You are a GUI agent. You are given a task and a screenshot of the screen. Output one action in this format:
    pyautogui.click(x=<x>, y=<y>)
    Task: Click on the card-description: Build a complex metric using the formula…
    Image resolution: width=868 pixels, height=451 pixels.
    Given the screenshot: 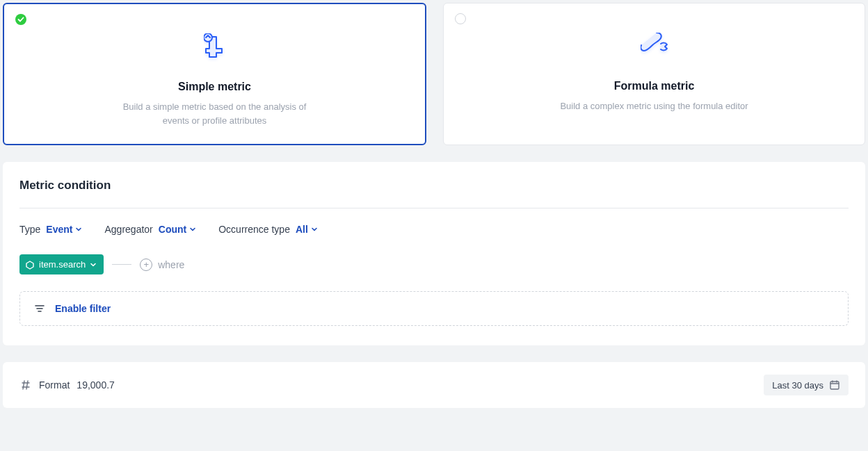 What is the action you would take?
    pyautogui.click(x=654, y=106)
    